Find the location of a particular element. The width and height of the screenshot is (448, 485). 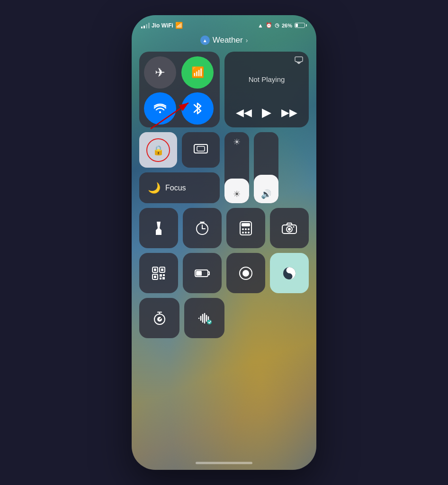

moon-icon: 🌙 is located at coordinates (154, 188).